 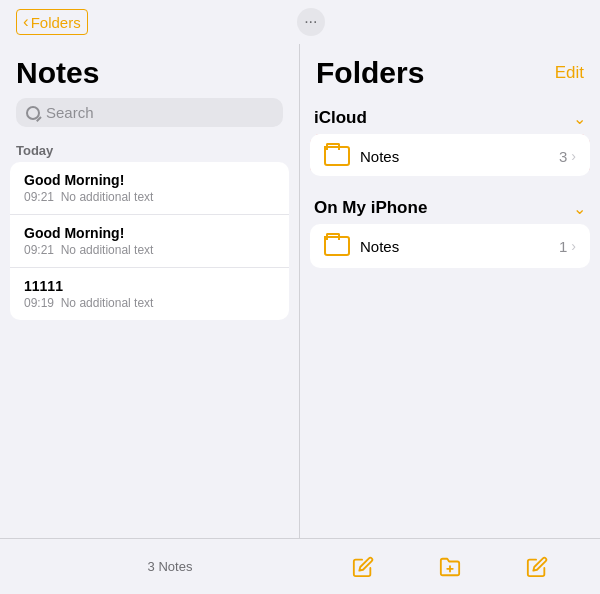 I want to click on new-folder-button, so click(x=450, y=567).